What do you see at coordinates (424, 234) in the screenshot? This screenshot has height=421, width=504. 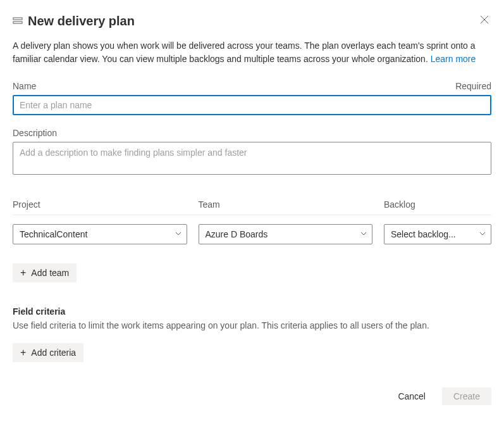 I see `backlog-select-value: Select backlog...` at bounding box center [424, 234].